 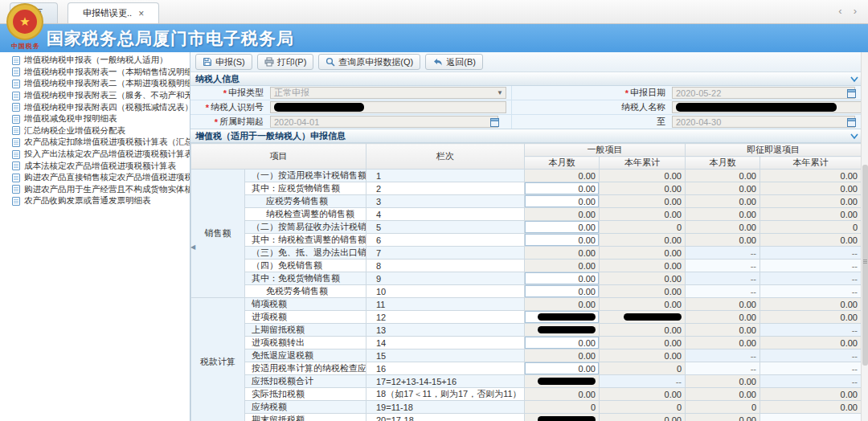 What do you see at coordinates (840, 11) in the screenshot?
I see `tab-nav-prev-icon: ‹` at bounding box center [840, 11].